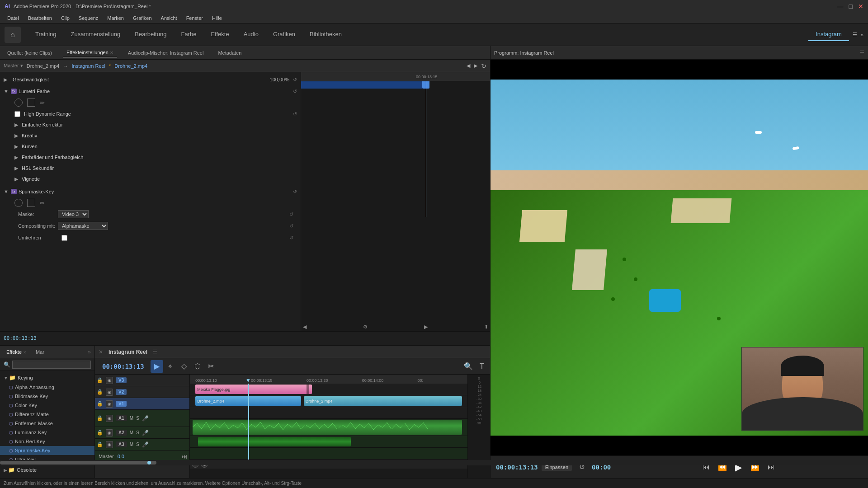  I want to click on track-label-a2: A2, so click(121, 433).